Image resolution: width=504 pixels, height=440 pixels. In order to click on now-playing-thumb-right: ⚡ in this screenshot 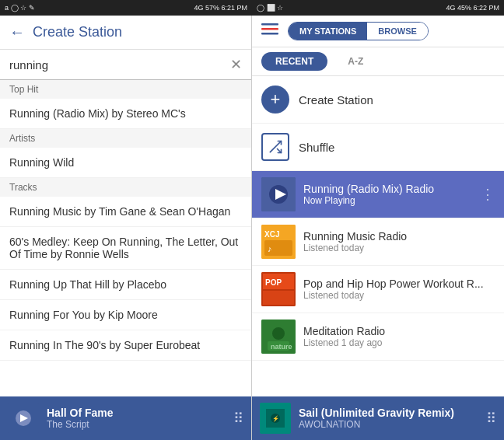, I will do `click(275, 418)`.